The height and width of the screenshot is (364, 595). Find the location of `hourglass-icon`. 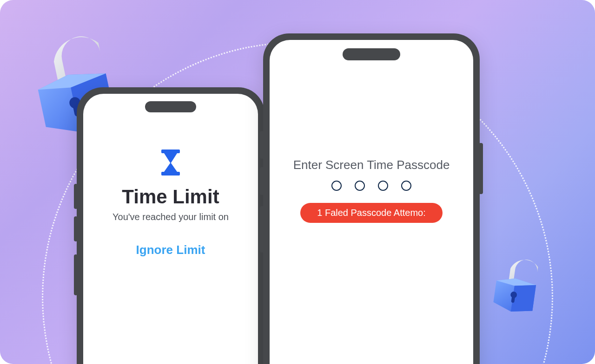

hourglass-icon is located at coordinates (171, 163).